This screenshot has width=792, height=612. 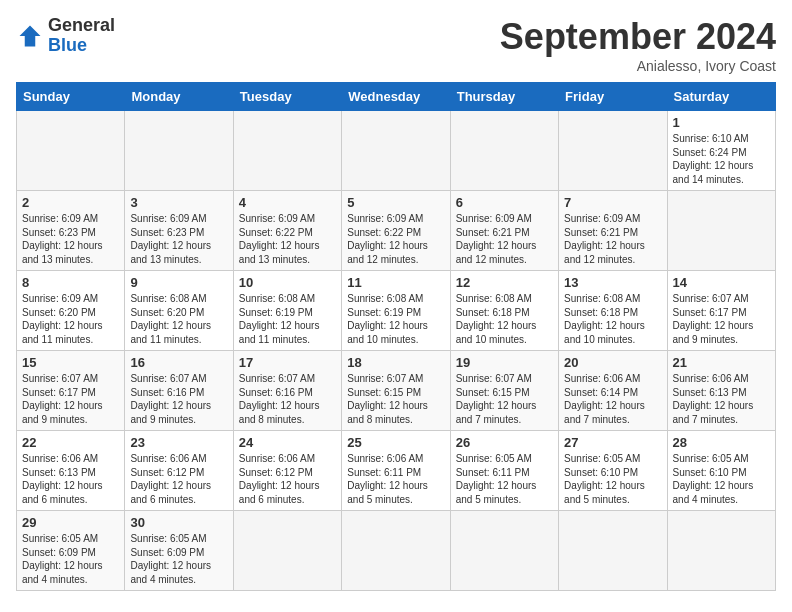 What do you see at coordinates (179, 311) in the screenshot?
I see `calendar-cell: 9Sunrise: 6:08 AMSunset: 6:20 PMDaylight…` at bounding box center [179, 311].